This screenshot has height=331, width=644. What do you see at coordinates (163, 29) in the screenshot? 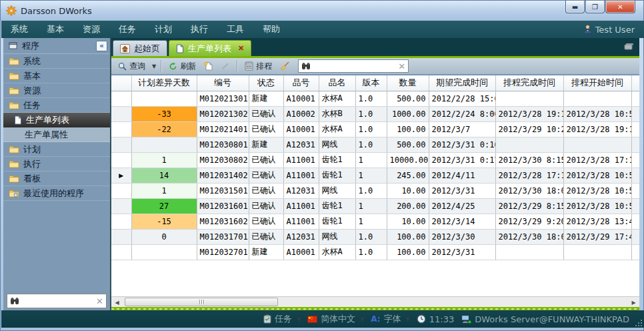
I see `menu-item-5: 计划` at bounding box center [163, 29].